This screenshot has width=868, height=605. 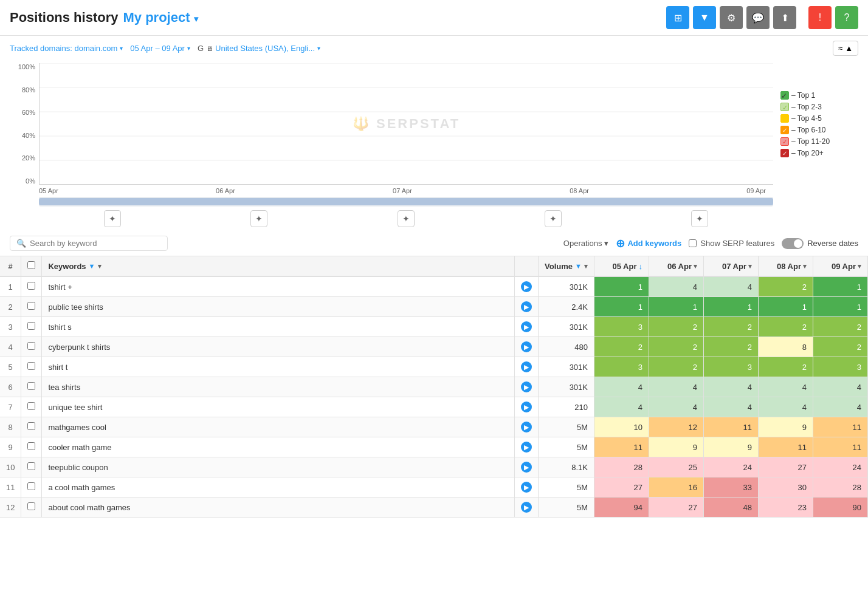 What do you see at coordinates (66, 49) in the screenshot?
I see `tracked-domains-selector: Tracked domains: domain.com ▾` at bounding box center [66, 49].